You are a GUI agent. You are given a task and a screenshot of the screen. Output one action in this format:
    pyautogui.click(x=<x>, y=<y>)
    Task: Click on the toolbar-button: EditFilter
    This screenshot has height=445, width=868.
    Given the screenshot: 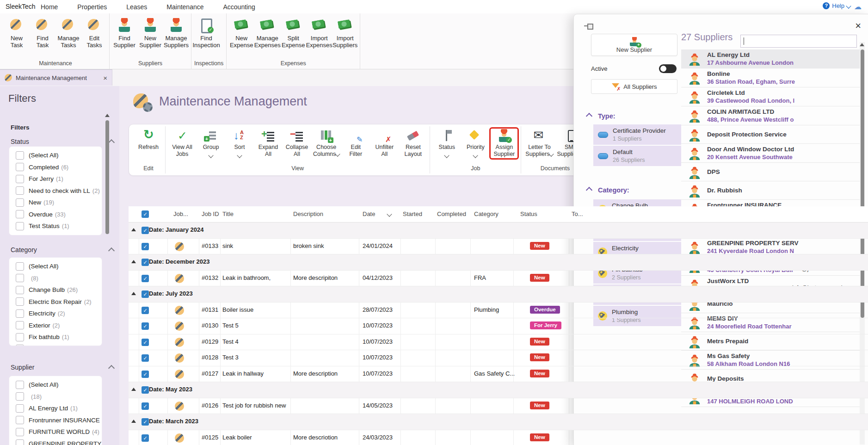 What is the action you would take?
    pyautogui.click(x=356, y=143)
    